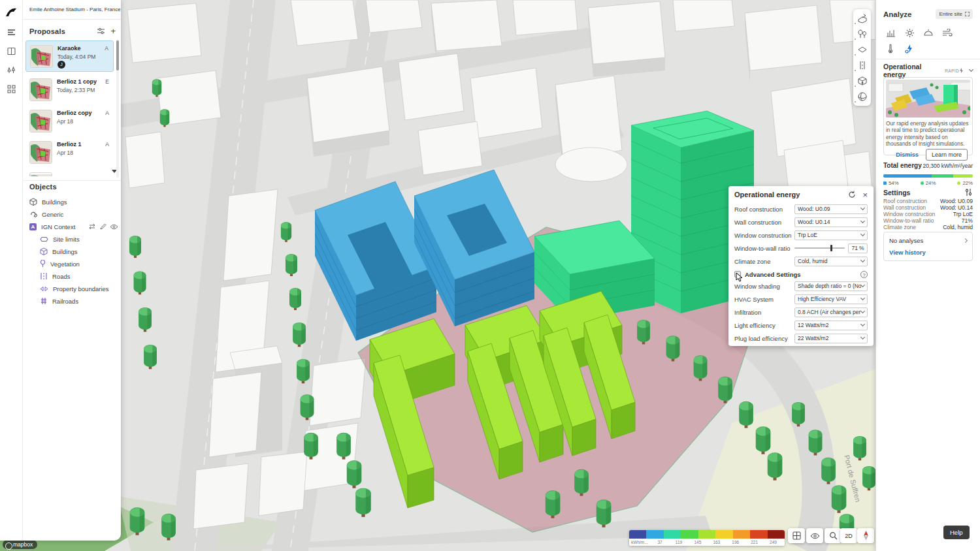 The image size is (980, 551). Describe the element at coordinates (764, 312) in the screenshot. I see `field-label: Infiltration` at that location.